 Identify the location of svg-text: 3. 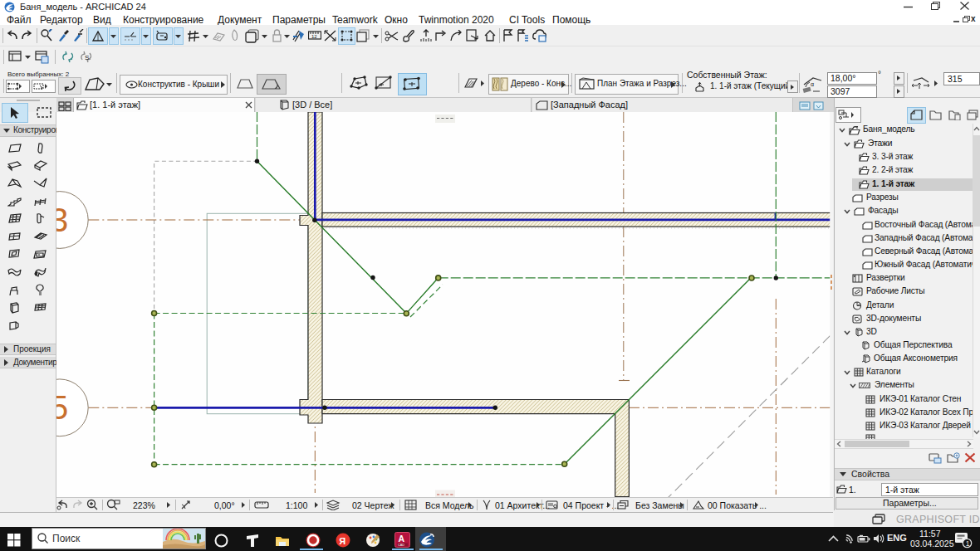
(62, 220).